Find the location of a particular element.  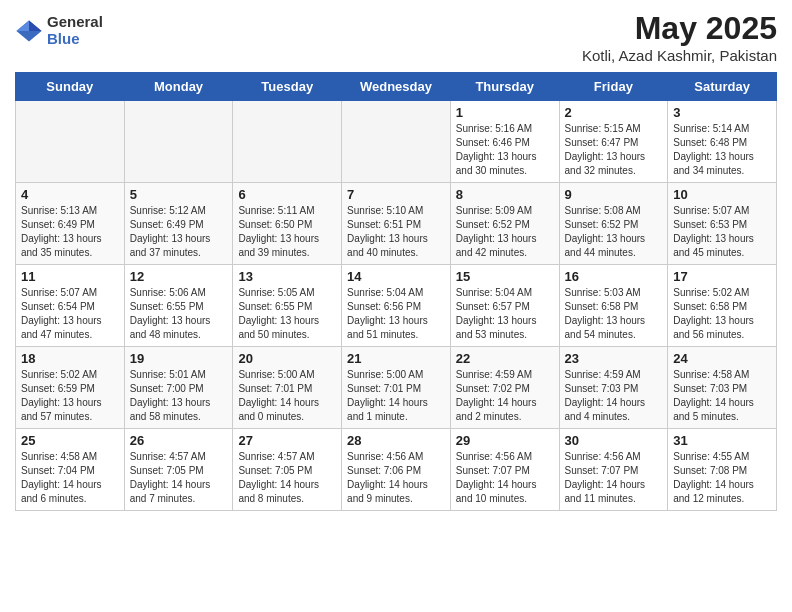

day-info: Sunrise: 5:10 AM Sunset: 6:51 PM Dayligh… is located at coordinates (396, 232).